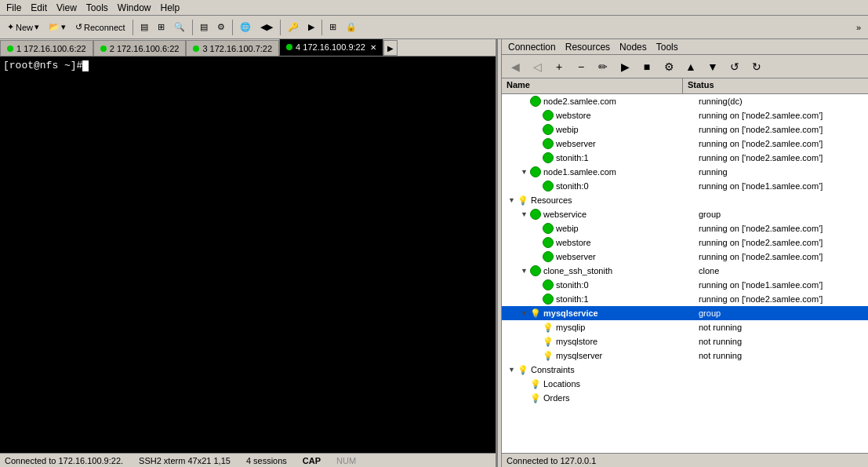 The height and width of the screenshot is (467, 868). I want to click on tb-btn2: ⊞, so click(162, 27).